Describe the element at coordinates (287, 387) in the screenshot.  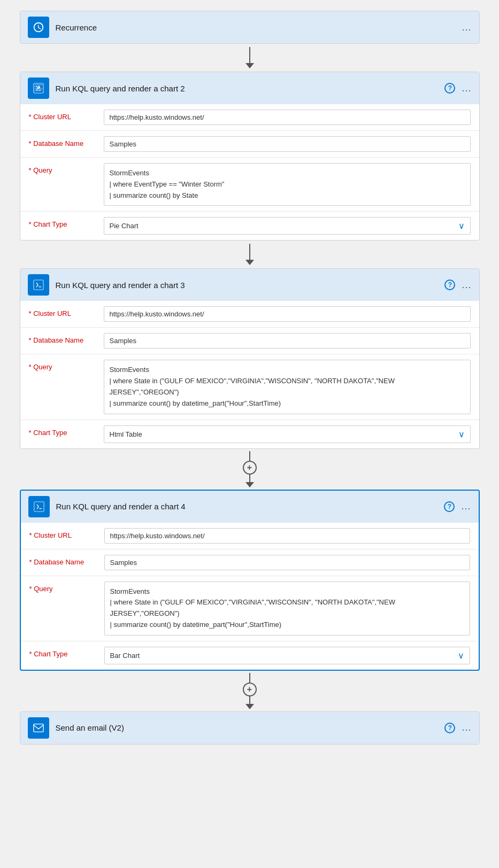
I see `card3-query-input: StormEvents | where State in ("GULF OF M…` at that location.